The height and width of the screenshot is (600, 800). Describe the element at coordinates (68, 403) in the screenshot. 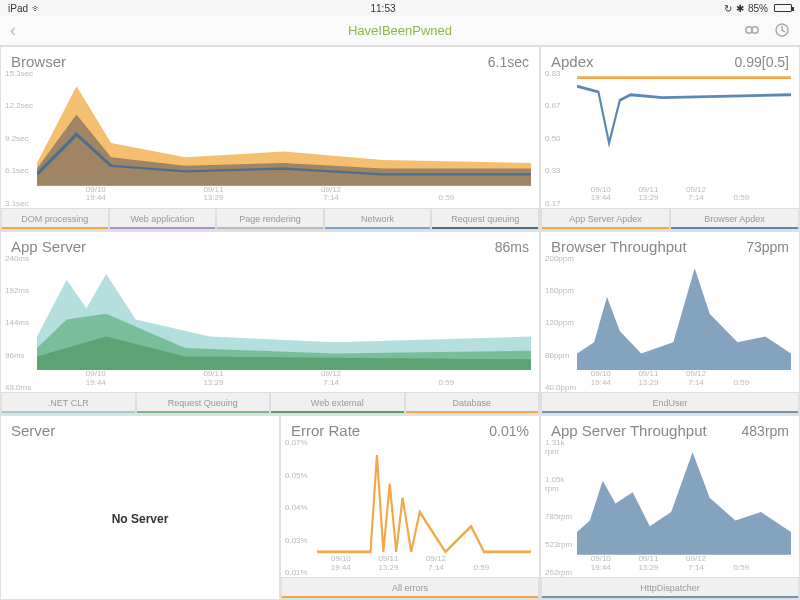

I see `legend-netclr: .NET CLR` at that location.